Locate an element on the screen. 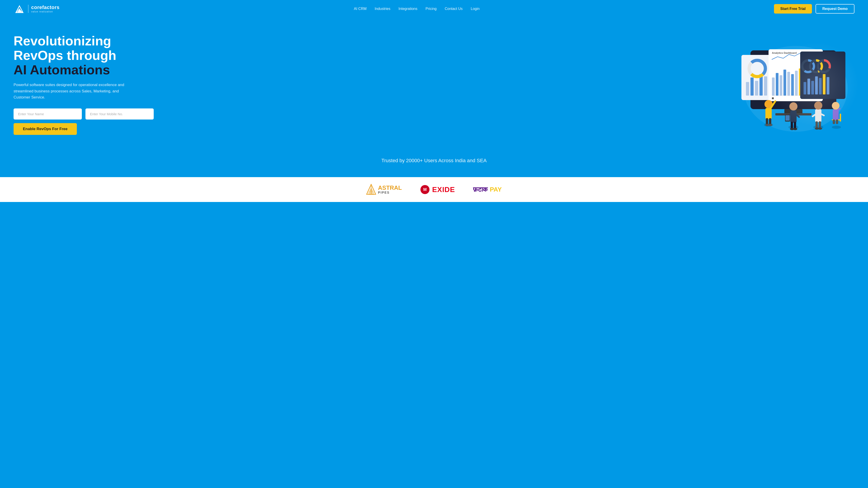 Image resolution: width=868 pixels, height=488 pixels. astral-brand-name: ASTRAL is located at coordinates (390, 188).